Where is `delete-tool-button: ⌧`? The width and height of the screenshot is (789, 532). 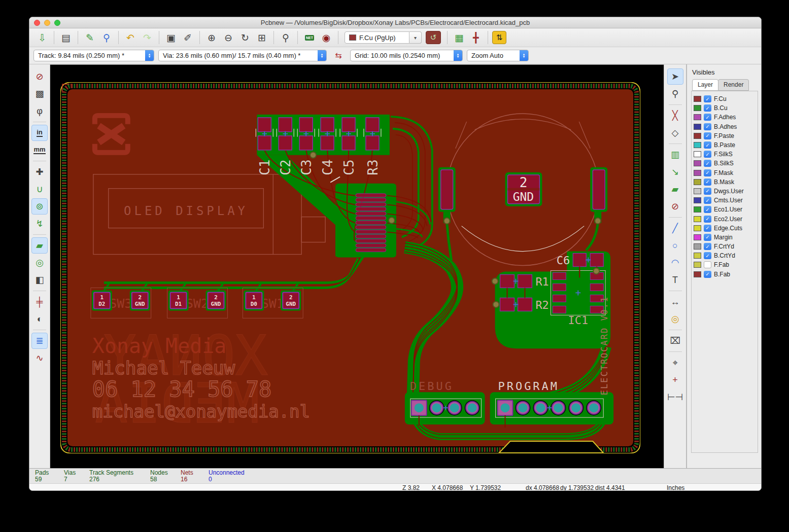 delete-tool-button: ⌧ is located at coordinates (675, 341).